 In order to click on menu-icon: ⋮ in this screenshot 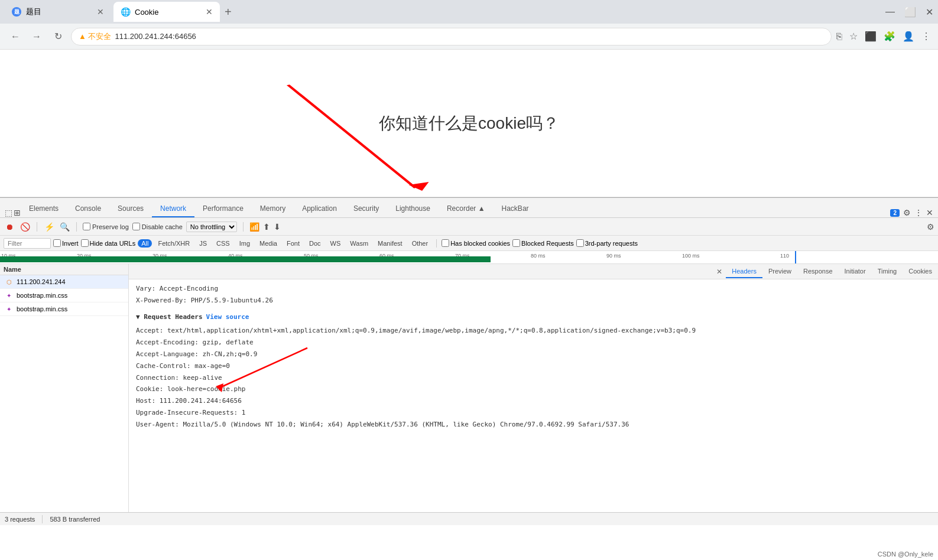, I will do `click(926, 37)`.